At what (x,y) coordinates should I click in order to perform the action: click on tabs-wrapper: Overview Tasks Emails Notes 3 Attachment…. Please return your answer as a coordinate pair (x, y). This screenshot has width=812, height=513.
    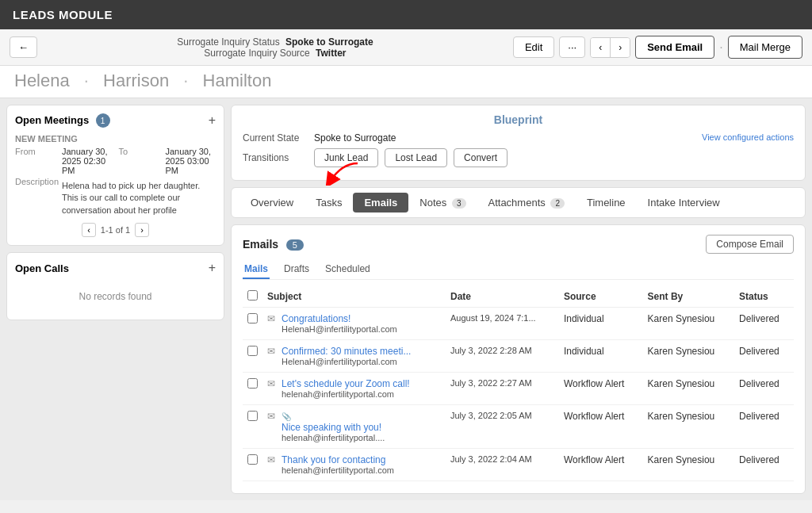
    Looking at the image, I should click on (519, 203).